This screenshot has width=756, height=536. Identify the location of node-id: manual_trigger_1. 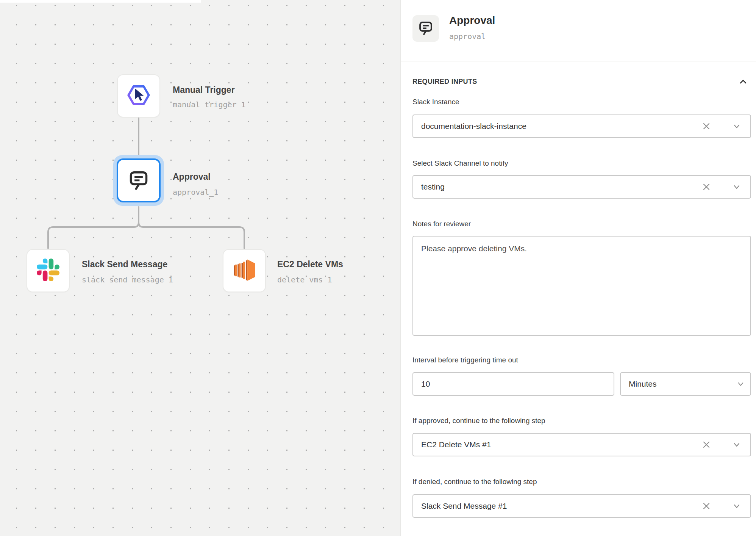
(209, 105).